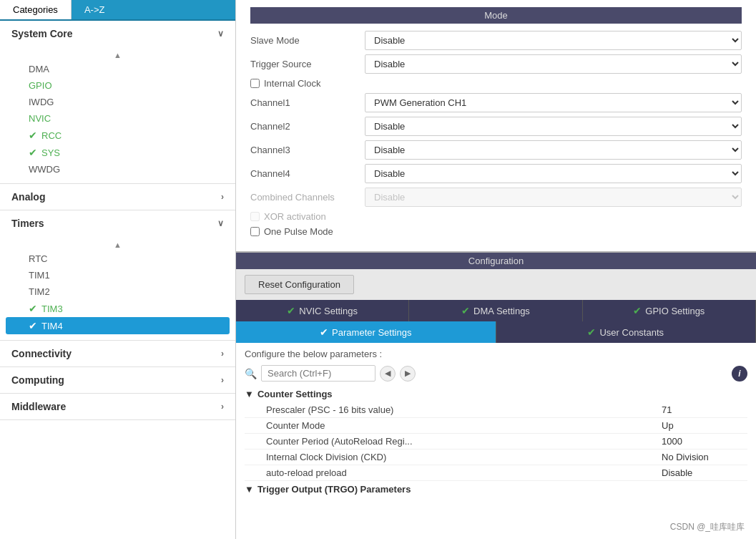 The image size is (756, 539). Describe the element at coordinates (250, 374) in the screenshot. I see `search-icon: 🔍` at that location.